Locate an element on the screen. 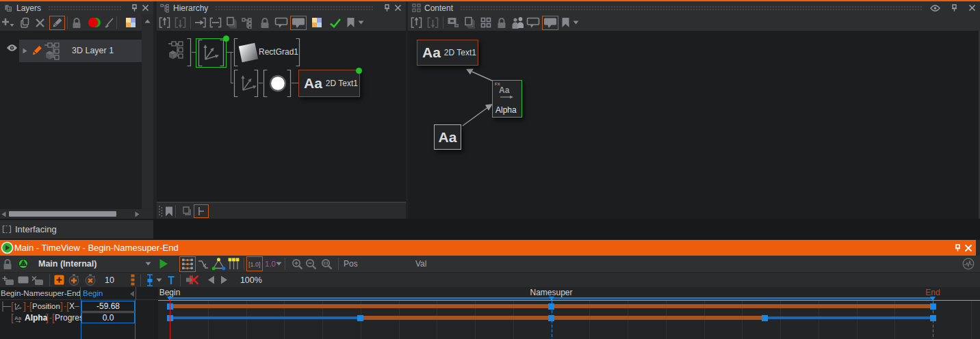 The width and height of the screenshot is (980, 339). scroll-right-icon is located at coordinates (137, 215).